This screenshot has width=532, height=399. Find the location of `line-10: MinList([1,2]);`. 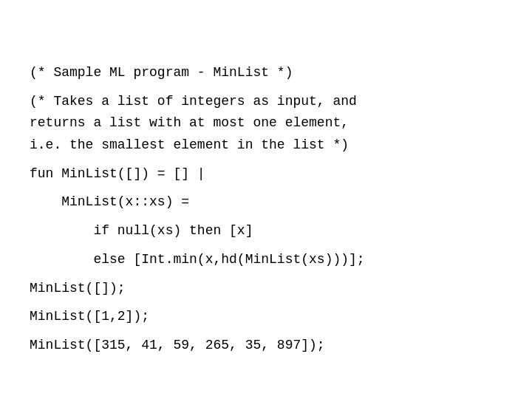

line-10: MinList([1,2]); is located at coordinates (197, 317).